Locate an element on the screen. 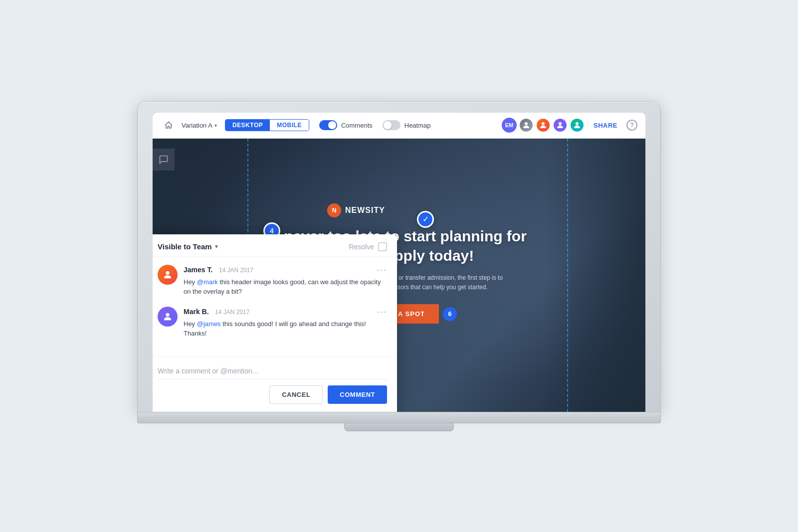 Image resolution: width=798 pixels, height=532 pixels. newsity-logo: N NEWSITY is located at coordinates (356, 210).